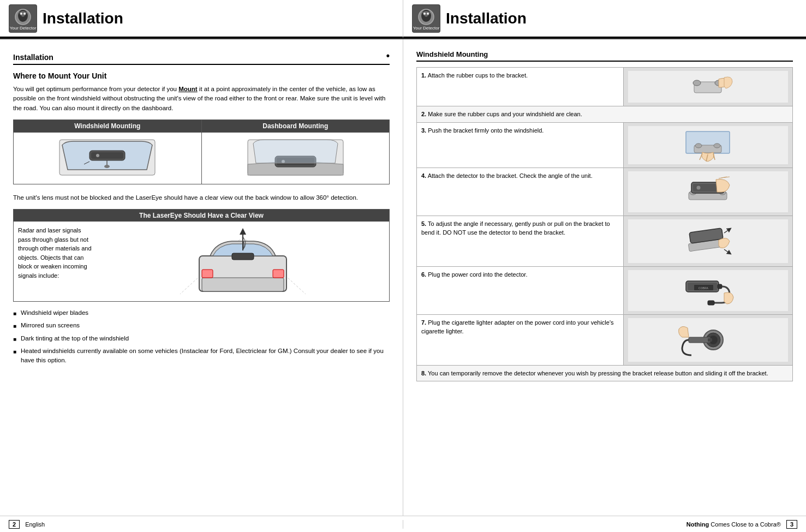 The image size is (806, 532). What do you see at coordinates (708, 339) in the screenshot?
I see `step-7-image` at bounding box center [708, 339].